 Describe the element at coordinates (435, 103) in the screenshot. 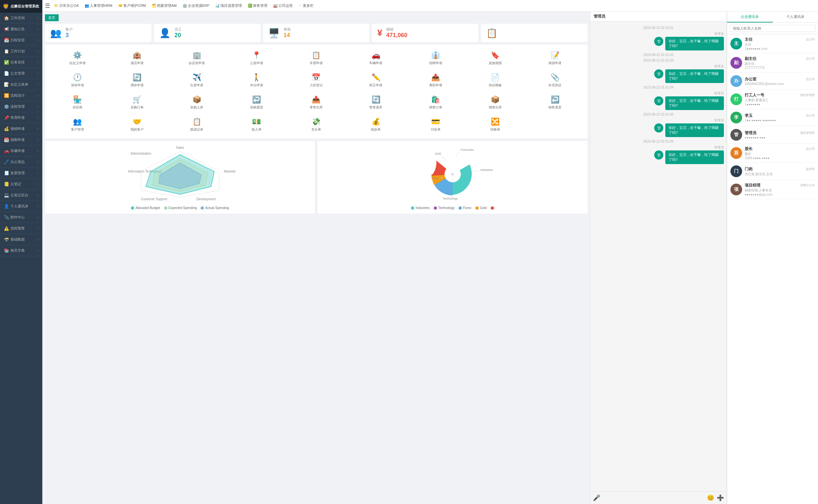

I see `app-item-24: 🛍️销售订单` at that location.